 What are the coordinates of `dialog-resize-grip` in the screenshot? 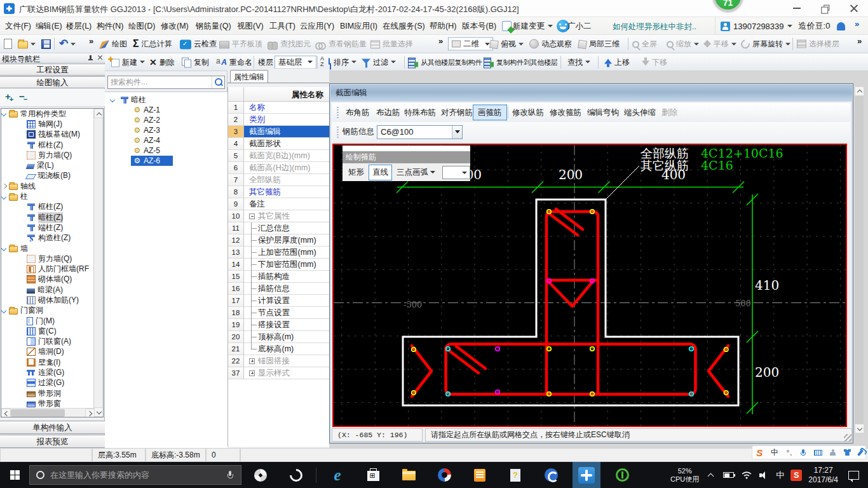 It's located at (848, 438).